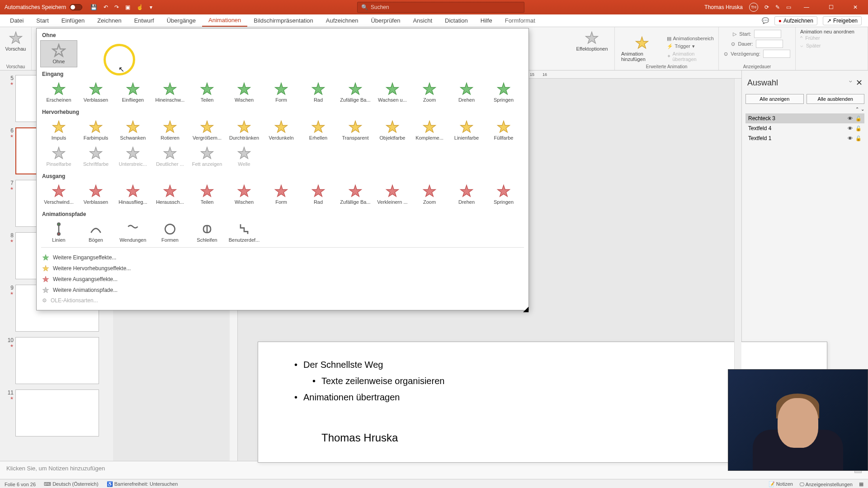 The width and height of the screenshot is (868, 488). I want to click on anim-path-item: Formen, so click(170, 232).